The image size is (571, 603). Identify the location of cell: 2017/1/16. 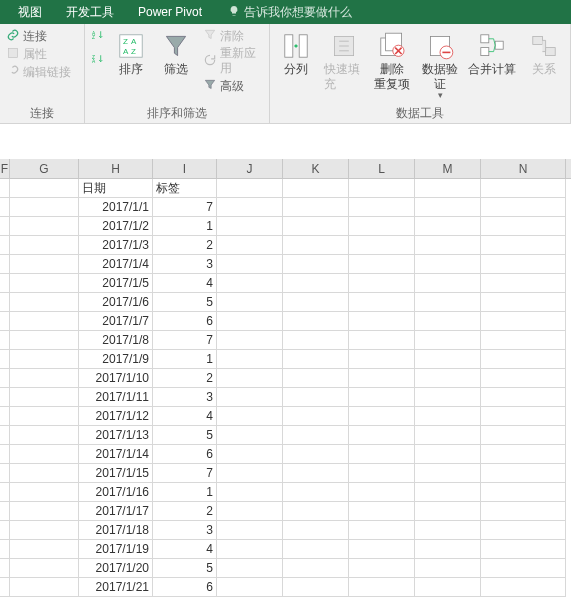
(116, 492).